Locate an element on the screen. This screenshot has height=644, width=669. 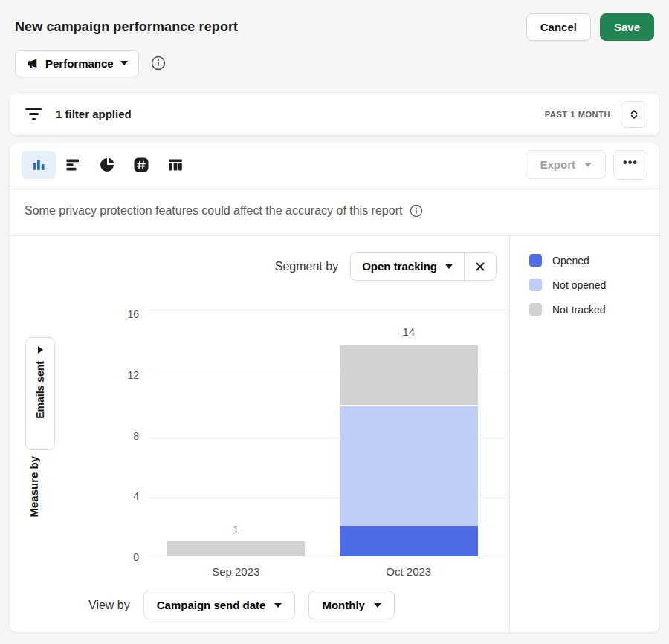
number-sign-icon is located at coordinates (141, 165).